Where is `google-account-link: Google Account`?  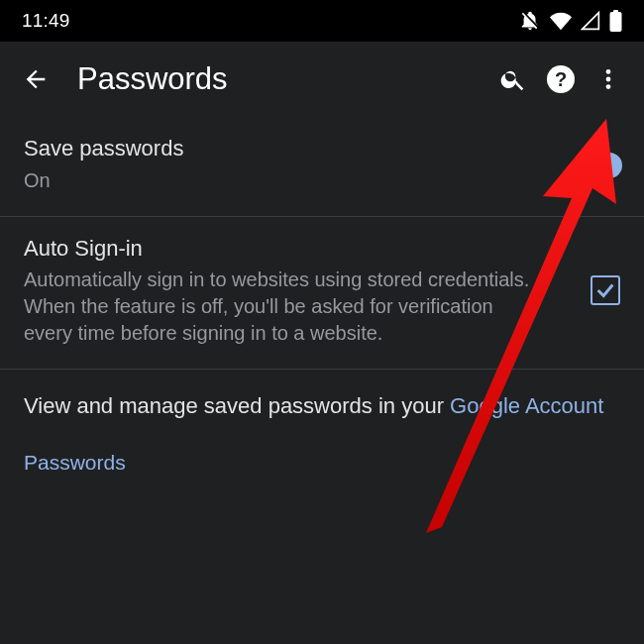 google-account-link: Google Account is located at coordinates (527, 406).